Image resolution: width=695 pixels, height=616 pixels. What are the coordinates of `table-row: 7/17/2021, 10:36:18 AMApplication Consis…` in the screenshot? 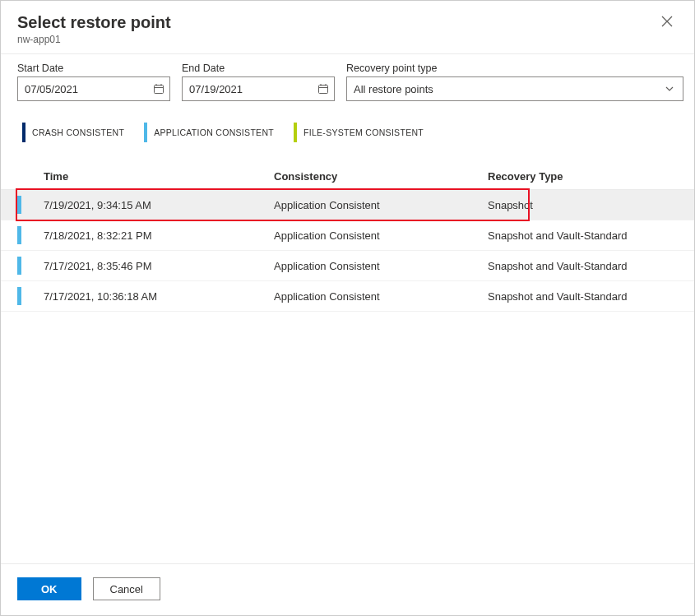 It's located at (347, 296).